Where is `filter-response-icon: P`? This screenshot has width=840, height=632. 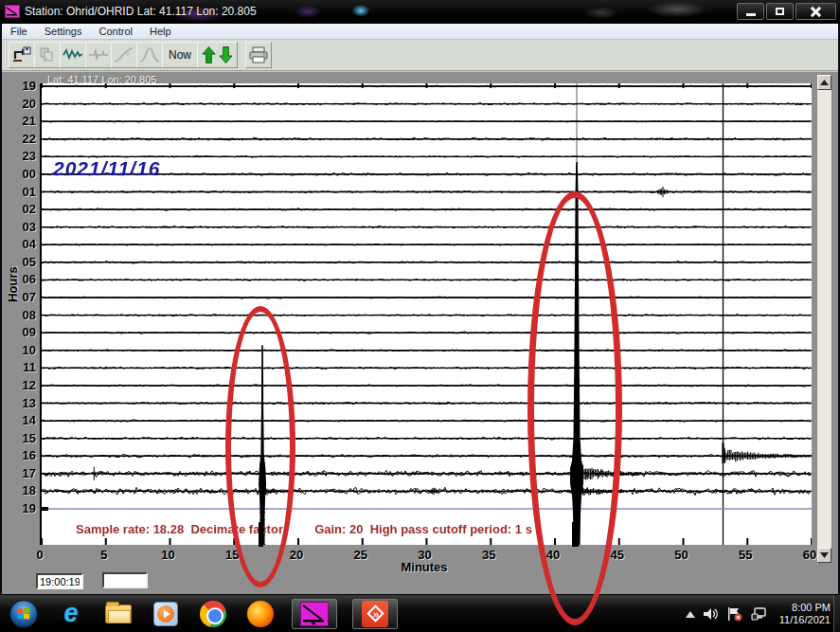 filter-response-icon: P is located at coordinates (124, 55).